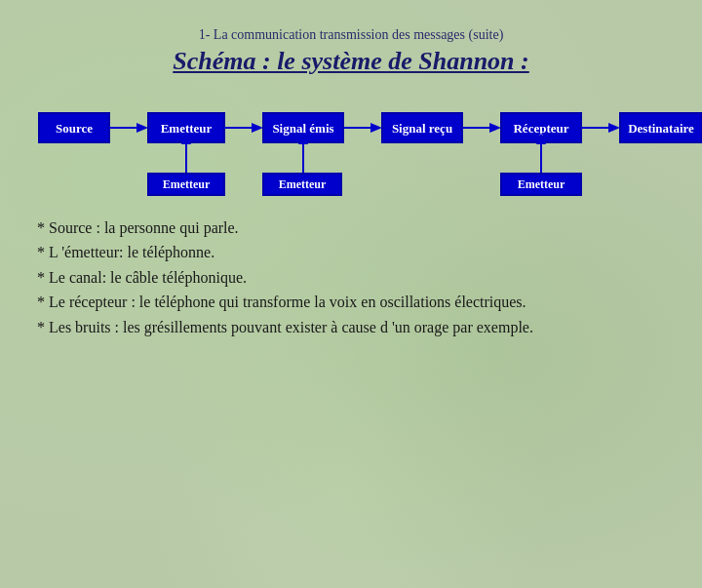 Image resolution: width=702 pixels, height=588 pixels. What do you see at coordinates (355, 278) in the screenshot?
I see `bullet-3: * Le canal: le câble téléphonique.` at bounding box center [355, 278].